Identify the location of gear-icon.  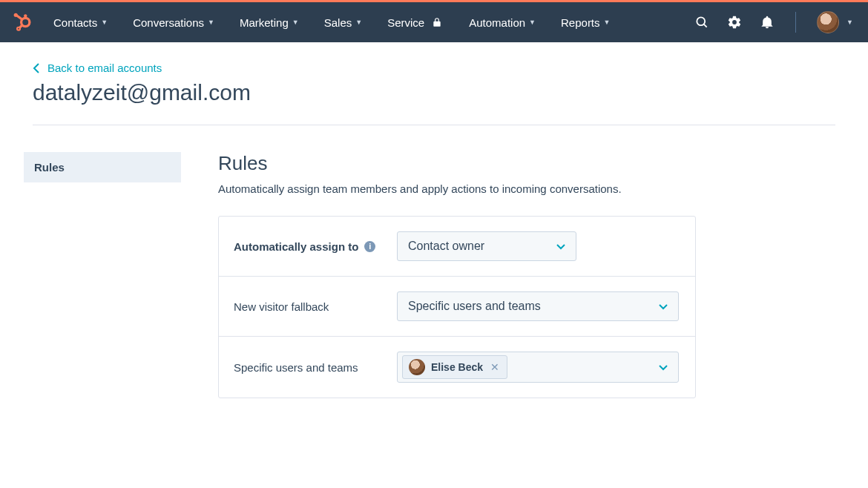
(734, 22).